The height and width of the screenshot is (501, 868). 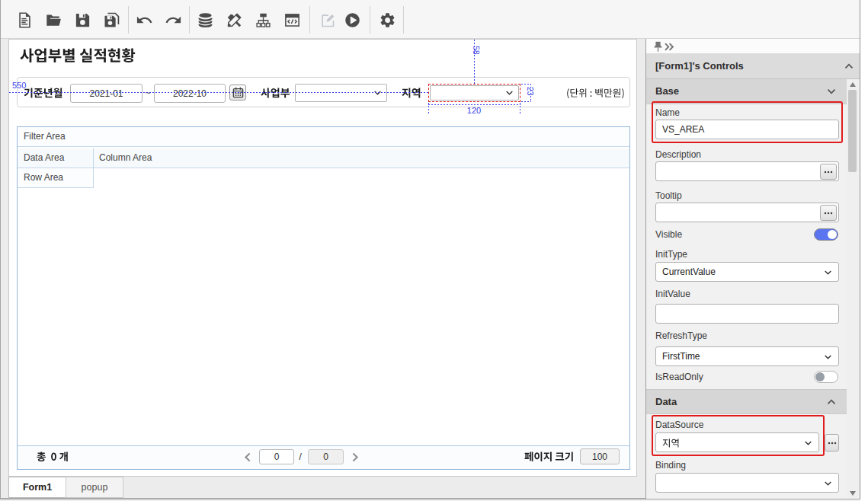 I want to click on refreshtype-label: RefreshType, so click(x=681, y=336).